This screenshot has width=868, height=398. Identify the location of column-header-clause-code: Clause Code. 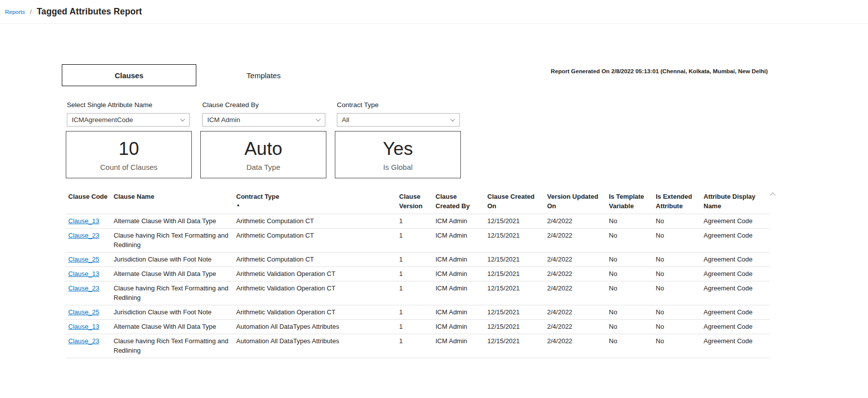
(88, 201).